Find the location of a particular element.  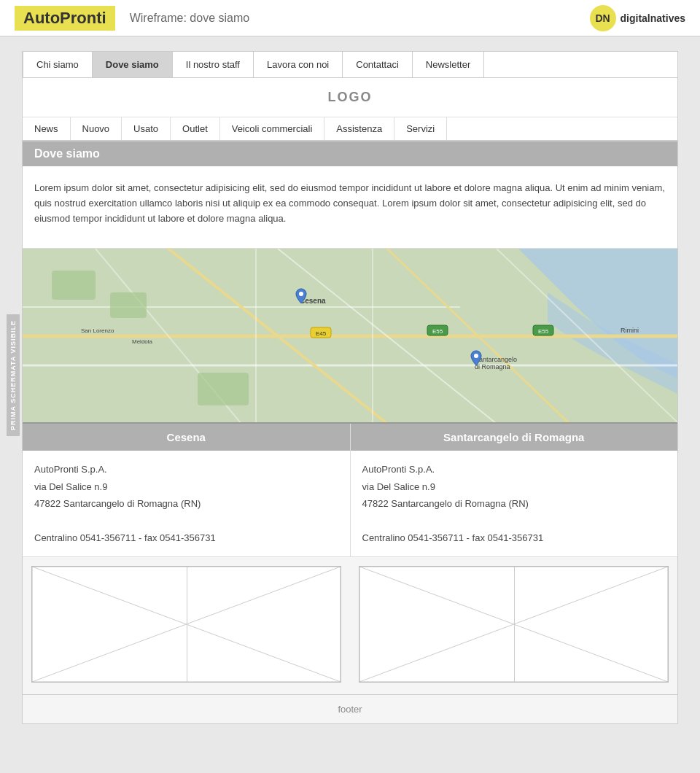

cesena-body: AutoPronti S.p.A. via Del Salice n.9 478… is located at coordinates (187, 504).